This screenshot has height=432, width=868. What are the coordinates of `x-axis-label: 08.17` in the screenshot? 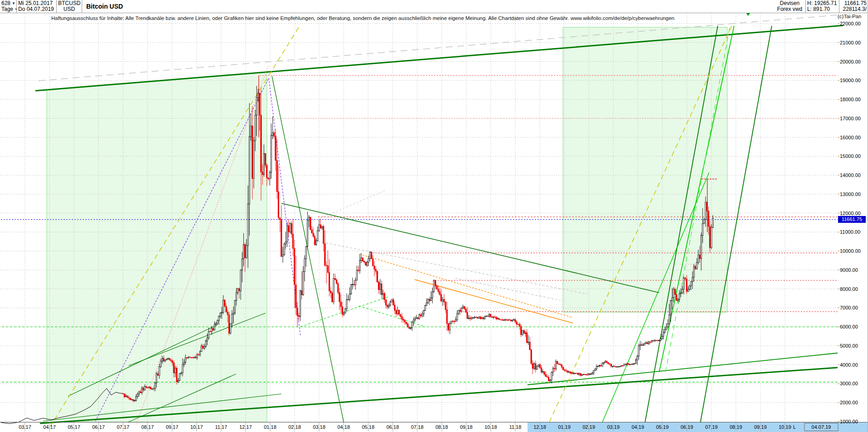 It's located at (148, 427).